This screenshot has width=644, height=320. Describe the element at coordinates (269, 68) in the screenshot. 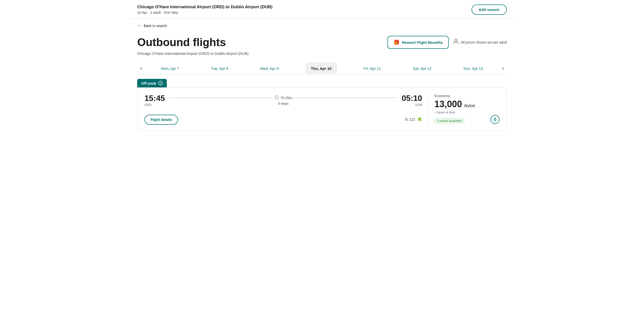

I see `date-tab-wed-apr9: Wed, Apr 9` at that location.